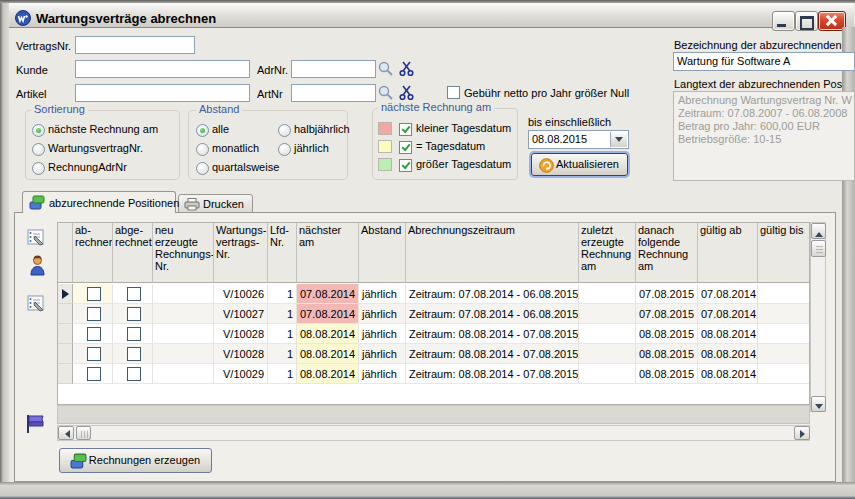 The height and width of the screenshot is (499, 855). Describe the element at coordinates (428, 16) in the screenshot. I see `title-bar: Wartungsverträge abrechnen` at that location.